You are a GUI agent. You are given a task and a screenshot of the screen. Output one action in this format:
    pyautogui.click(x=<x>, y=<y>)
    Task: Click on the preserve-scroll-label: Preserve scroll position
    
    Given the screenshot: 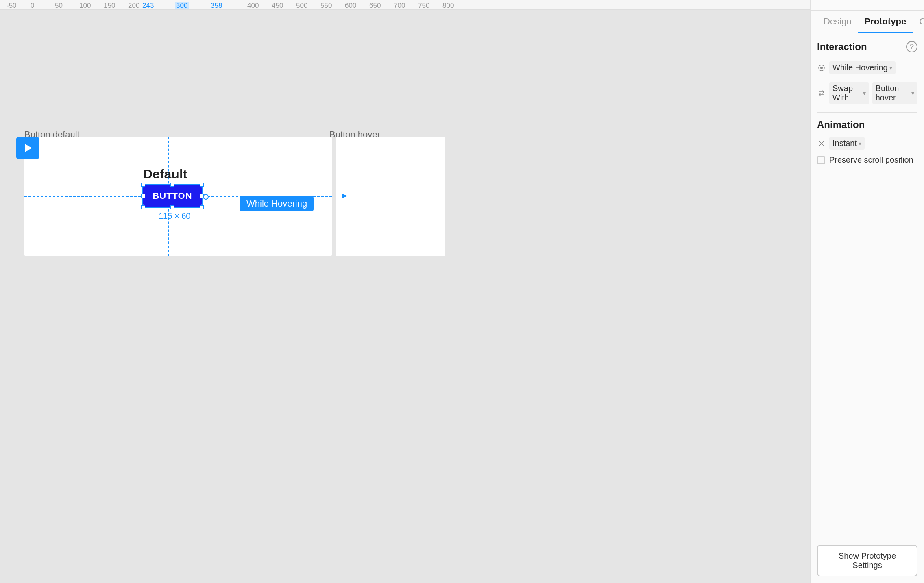 What is the action you would take?
    pyautogui.click(x=871, y=160)
    